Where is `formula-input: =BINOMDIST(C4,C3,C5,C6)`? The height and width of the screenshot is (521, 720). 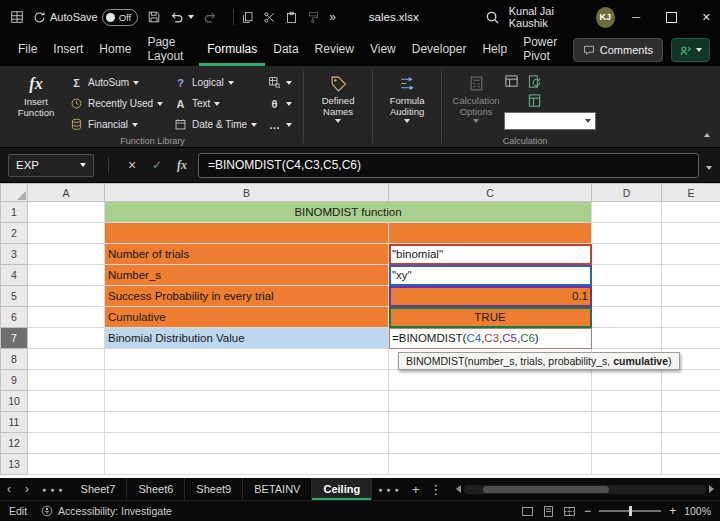 formula-input: =BINOMDIST(C4,C3,C5,C6) is located at coordinates (448, 166).